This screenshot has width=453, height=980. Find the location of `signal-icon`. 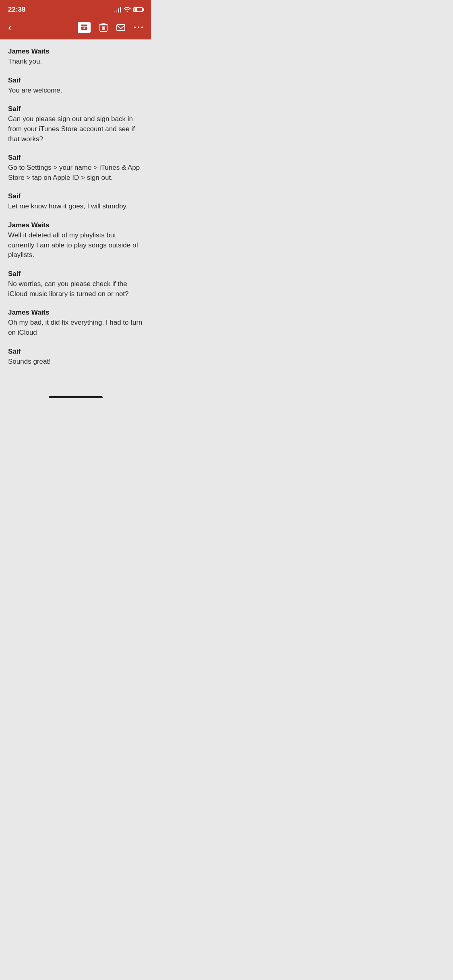

signal-icon is located at coordinates (118, 10).